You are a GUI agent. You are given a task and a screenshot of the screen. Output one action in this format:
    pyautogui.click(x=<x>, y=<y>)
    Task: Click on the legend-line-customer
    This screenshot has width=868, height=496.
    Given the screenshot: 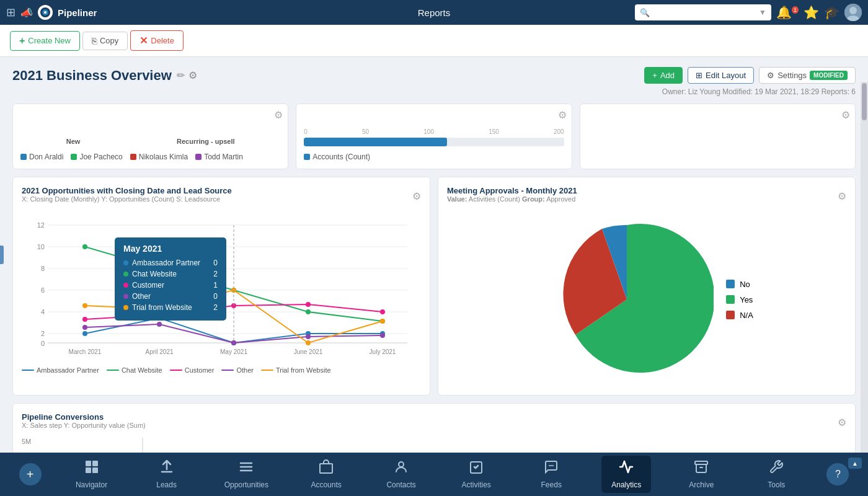 What is the action you would take?
    pyautogui.click(x=176, y=370)
    